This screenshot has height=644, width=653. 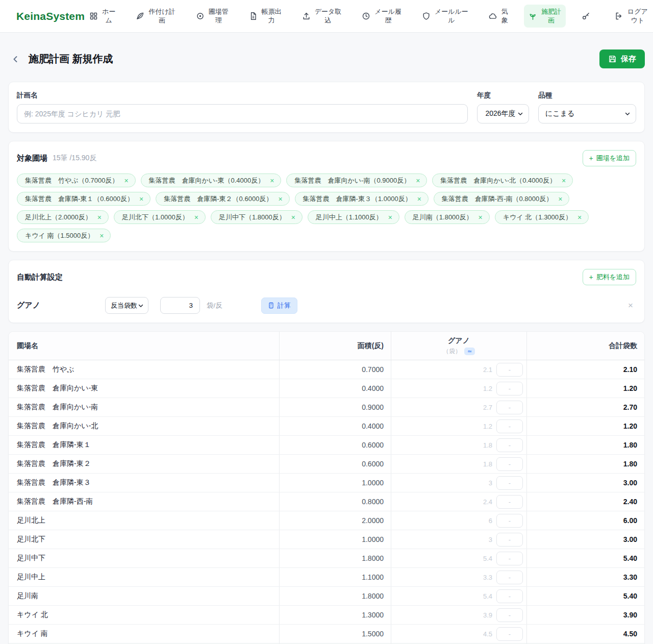 I want to click on add-fertilizer-button: + 肥料を追加, so click(x=610, y=277).